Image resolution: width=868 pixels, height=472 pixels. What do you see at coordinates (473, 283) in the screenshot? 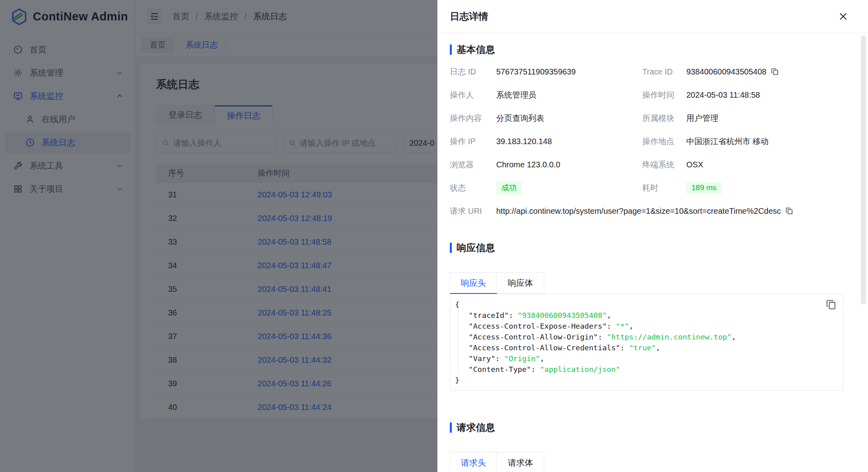
I see `tab-response-headers: 响应头` at bounding box center [473, 283].